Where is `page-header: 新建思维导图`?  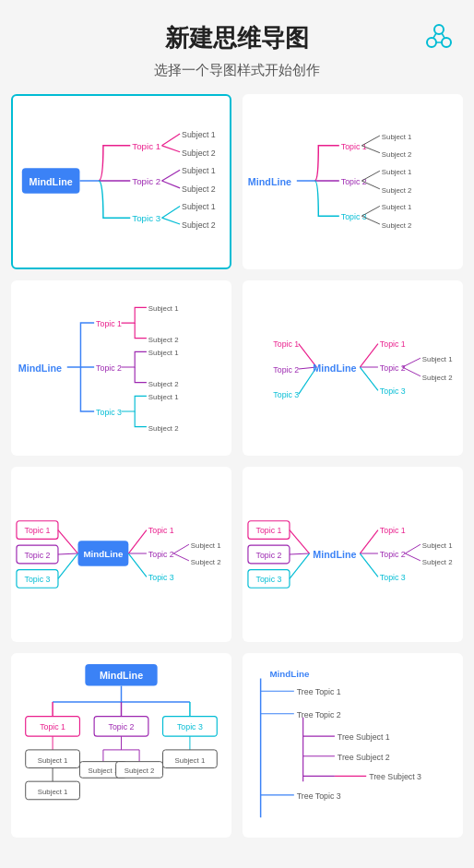 page-header: 新建思维导图 is located at coordinates (237, 31).